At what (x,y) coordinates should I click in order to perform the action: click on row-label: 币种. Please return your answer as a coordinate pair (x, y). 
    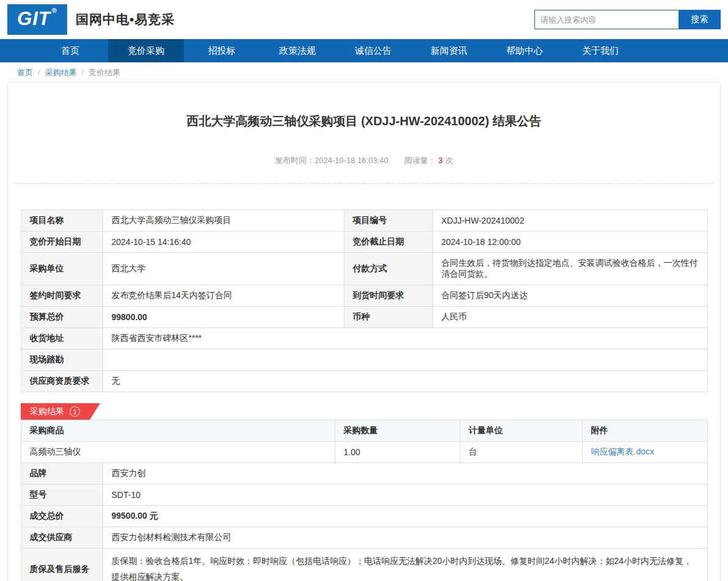
    Looking at the image, I should click on (388, 318).